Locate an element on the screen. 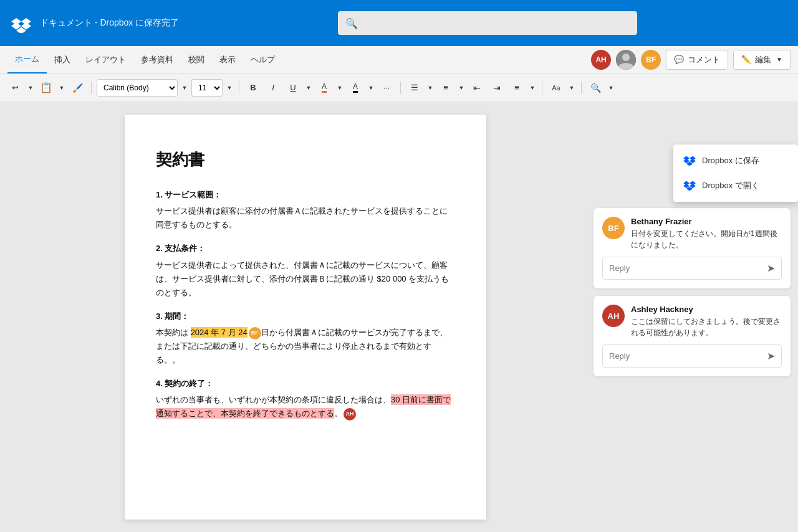 The image size is (798, 532). comment-marker-bf: BF is located at coordinates (255, 333).